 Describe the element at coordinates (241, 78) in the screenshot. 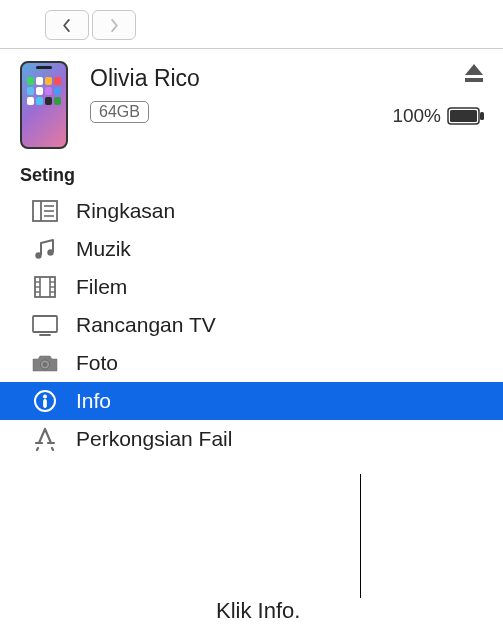

I see `device-name: Olivia Rico` at that location.